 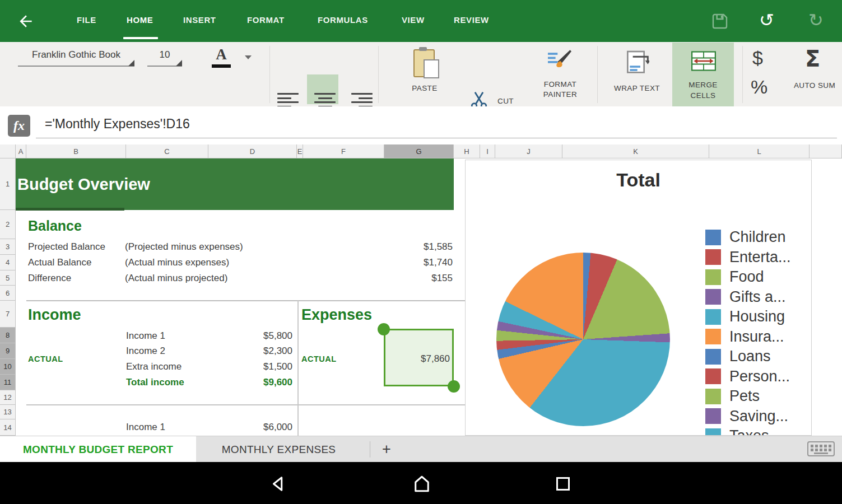 What do you see at coordinates (59, 263) in the screenshot?
I see `cell-balance-label-1: Actual Balance` at bounding box center [59, 263].